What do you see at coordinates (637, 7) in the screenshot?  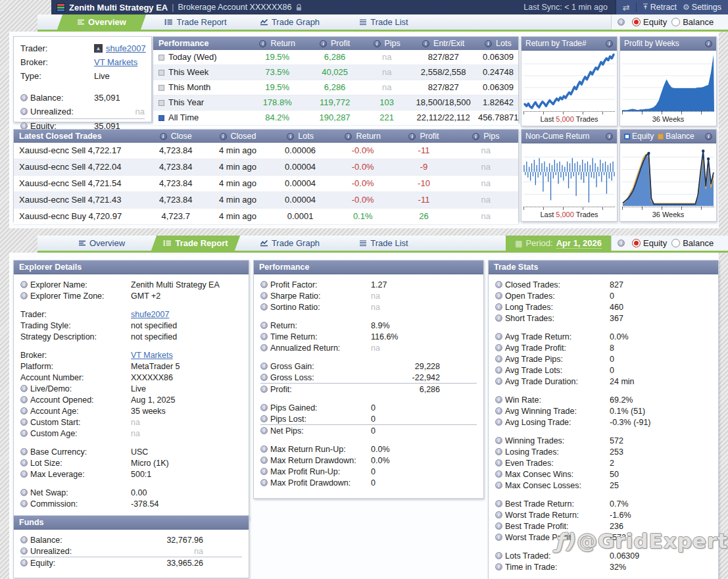 I see `toolbar-divider` at bounding box center [637, 7].